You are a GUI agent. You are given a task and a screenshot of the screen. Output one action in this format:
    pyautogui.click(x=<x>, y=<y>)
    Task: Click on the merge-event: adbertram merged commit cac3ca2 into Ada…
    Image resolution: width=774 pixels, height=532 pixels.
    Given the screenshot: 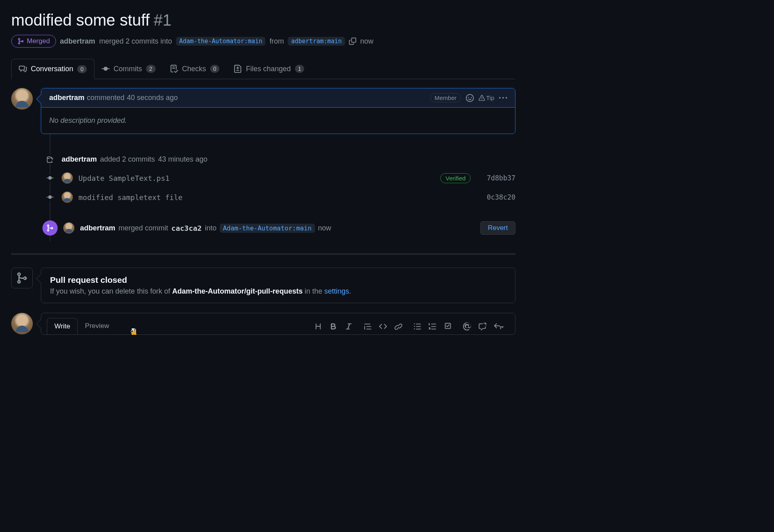 What is the action you would take?
    pyautogui.click(x=279, y=228)
    